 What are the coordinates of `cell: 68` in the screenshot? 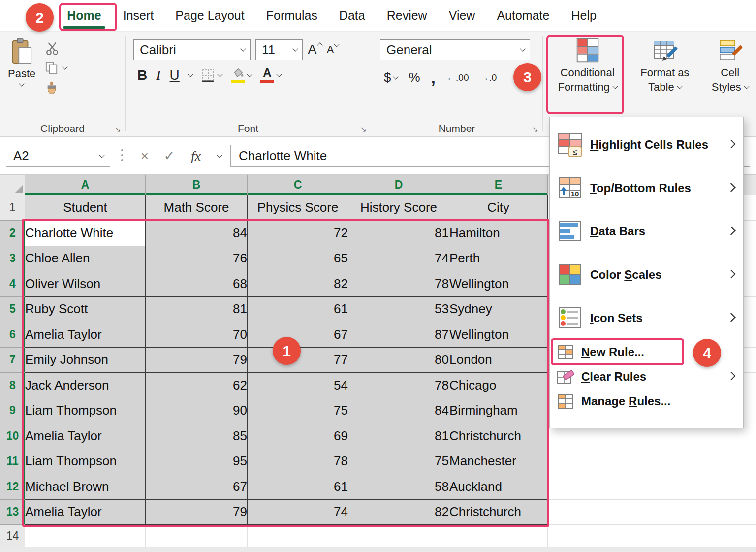 It's located at (197, 284).